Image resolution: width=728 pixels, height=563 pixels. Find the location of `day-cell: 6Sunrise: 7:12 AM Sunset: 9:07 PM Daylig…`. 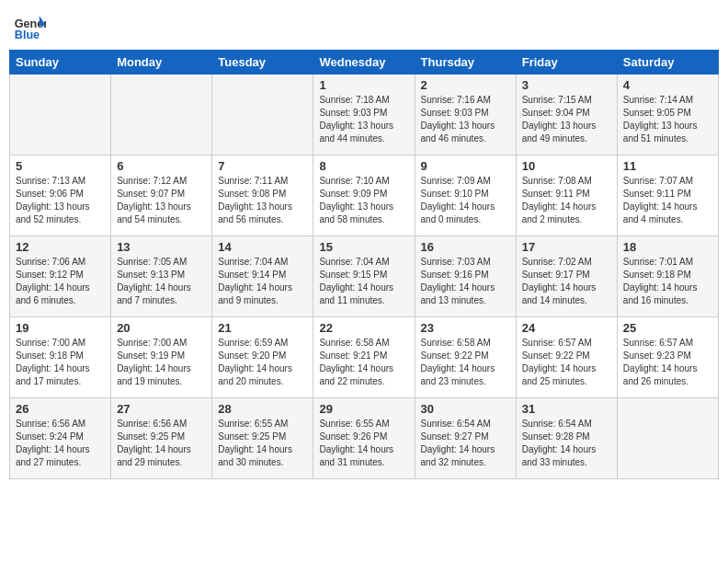

day-cell: 6Sunrise: 7:12 AM Sunset: 9:07 PM Daylig… is located at coordinates (162, 196).